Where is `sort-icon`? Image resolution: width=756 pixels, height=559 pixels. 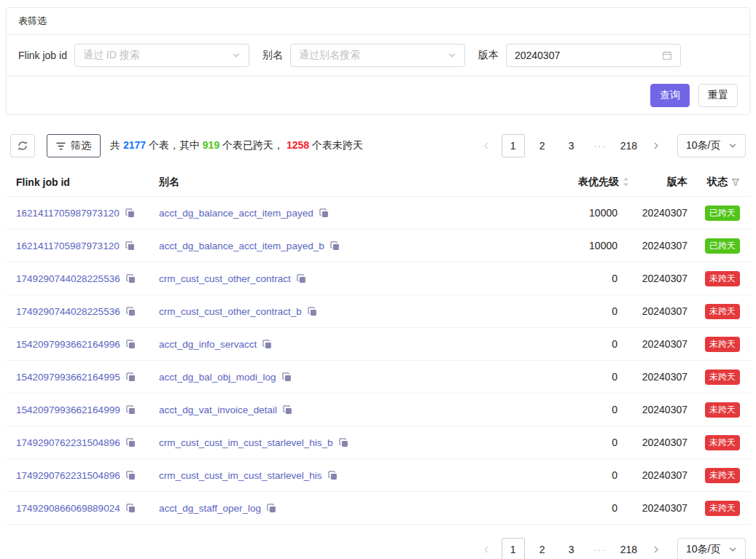
sort-icon is located at coordinates (626, 182).